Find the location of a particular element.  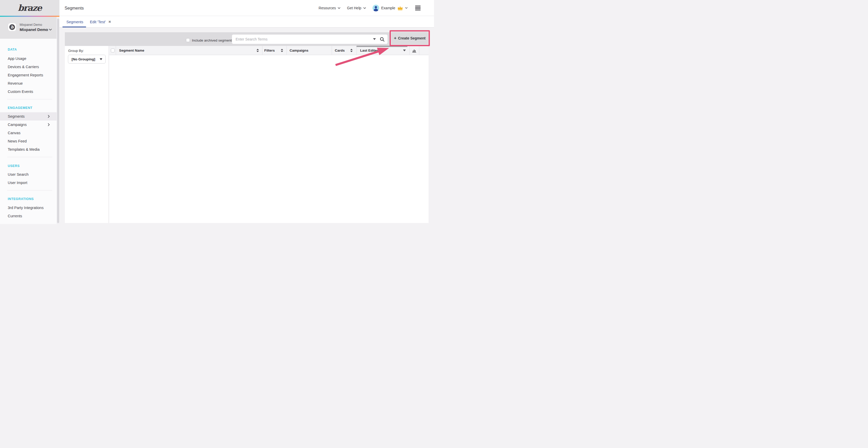

sidebar-item-revenue: Revenue is located at coordinates (28, 83).